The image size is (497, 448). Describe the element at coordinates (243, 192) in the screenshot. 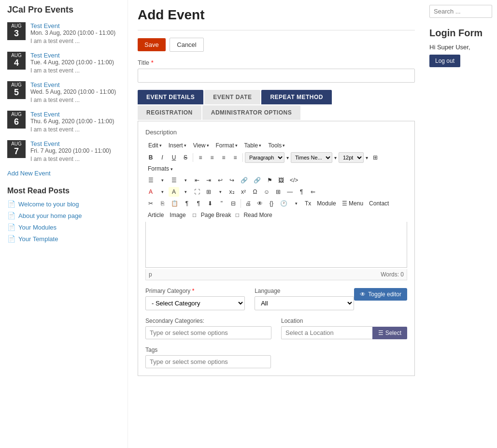

I see `superscript-btn: x²` at that location.